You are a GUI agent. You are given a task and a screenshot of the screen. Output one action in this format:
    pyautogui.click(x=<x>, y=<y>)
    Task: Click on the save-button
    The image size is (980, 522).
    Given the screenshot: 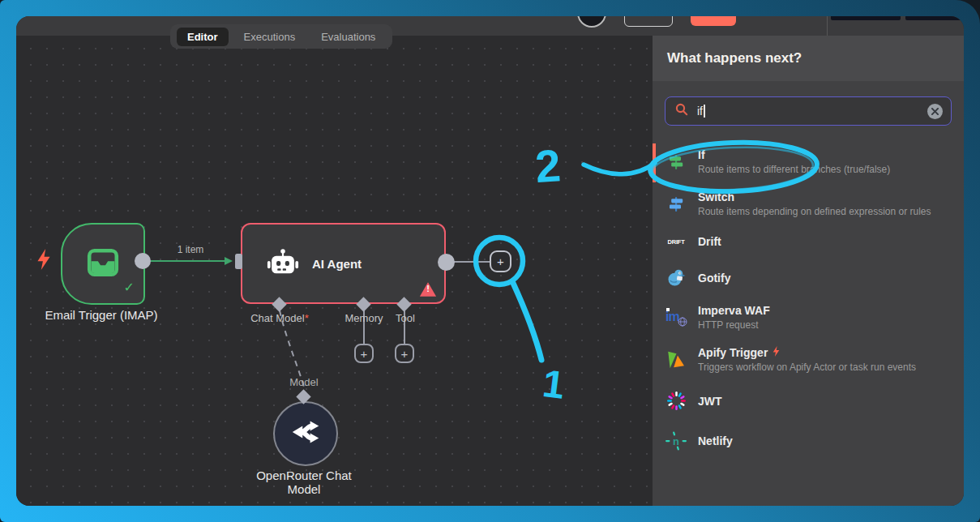 What is the action you would take?
    pyautogui.click(x=713, y=21)
    